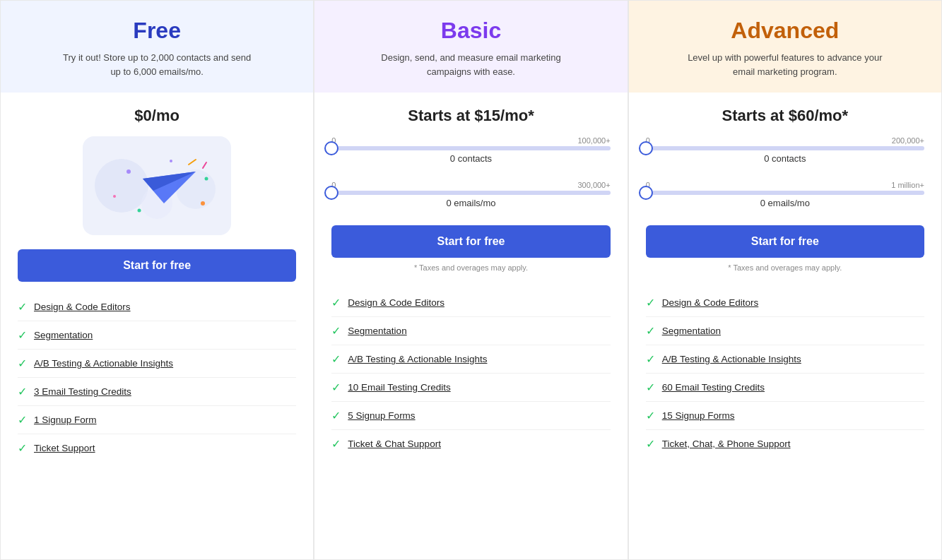  I want to click on plan-title-free: Free, so click(157, 31).